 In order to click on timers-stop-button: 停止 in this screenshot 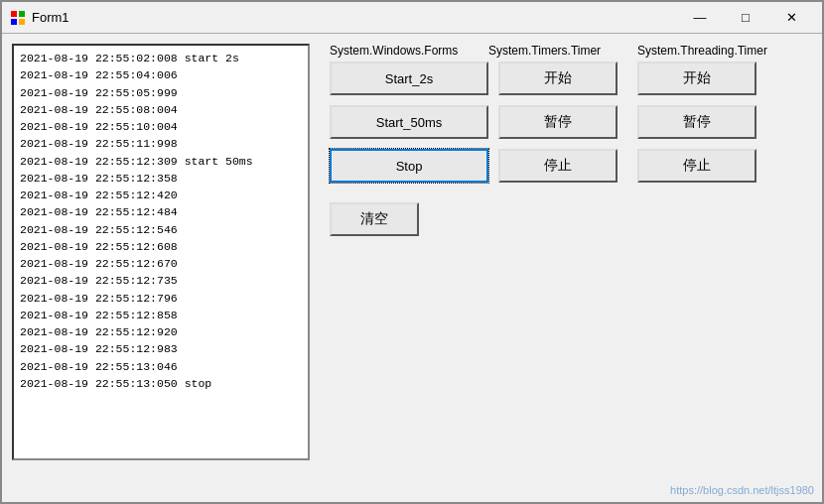, I will do `click(558, 166)`.